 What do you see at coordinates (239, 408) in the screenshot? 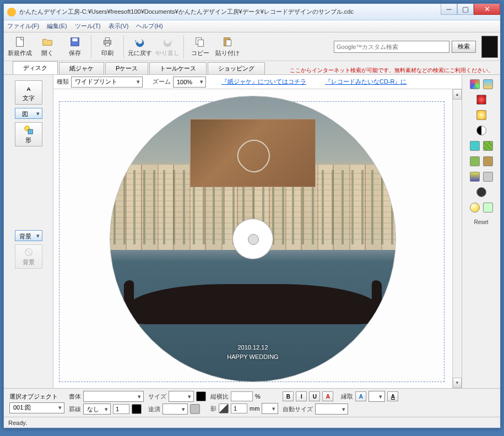
I see `shadow-input: 1` at bounding box center [239, 408].